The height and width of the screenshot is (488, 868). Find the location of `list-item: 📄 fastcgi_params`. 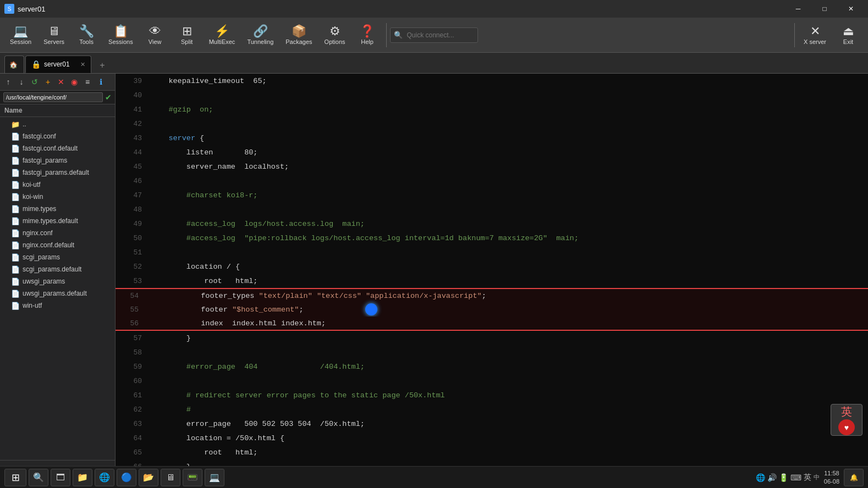

list-item: 📄 fastcgi_params is located at coordinates (57, 160).